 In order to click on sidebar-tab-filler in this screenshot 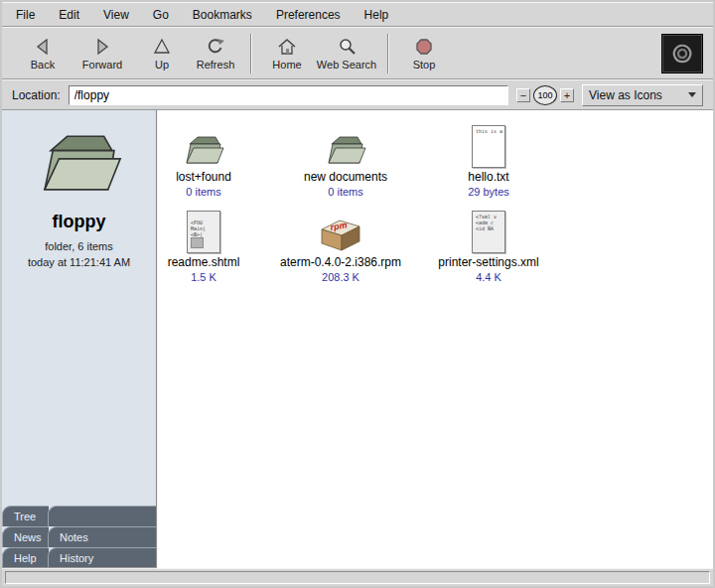, I will do `click(101, 516)`.